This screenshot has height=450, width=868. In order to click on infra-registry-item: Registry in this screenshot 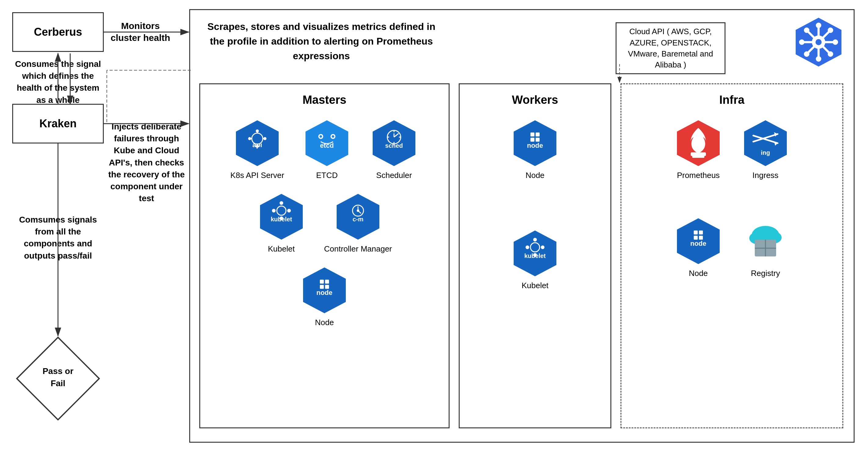, I will do `click(766, 247)`.